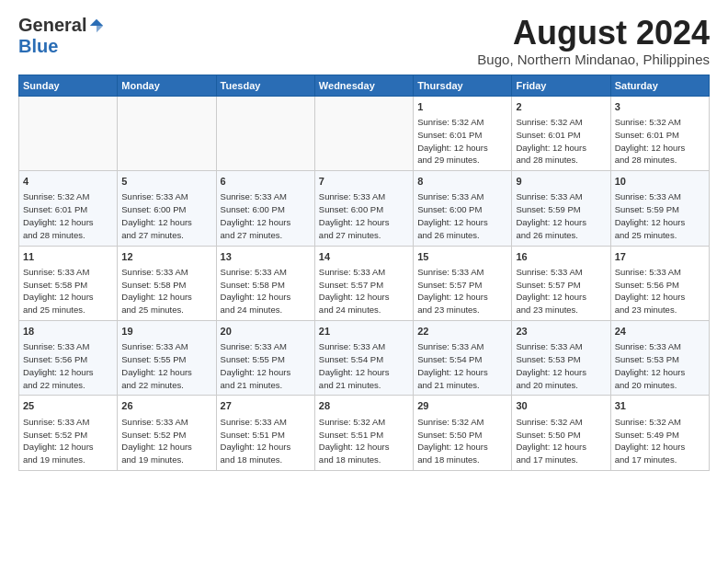 This screenshot has height=563, width=728. Describe the element at coordinates (265, 283) in the screenshot. I see `calendar-cell: 13Sunrise: 5:33 AM Sunset: 5:58 PM Dayli…` at that location.